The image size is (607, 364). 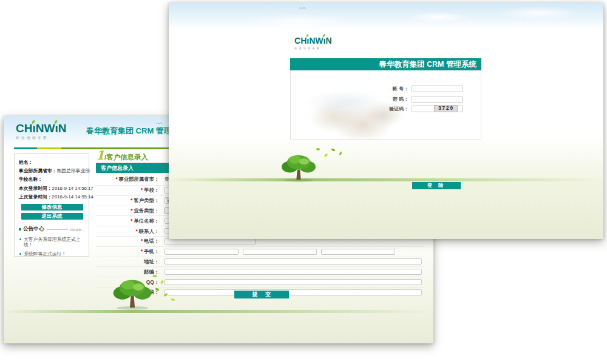 I want to click on qq-field, so click(x=294, y=282).